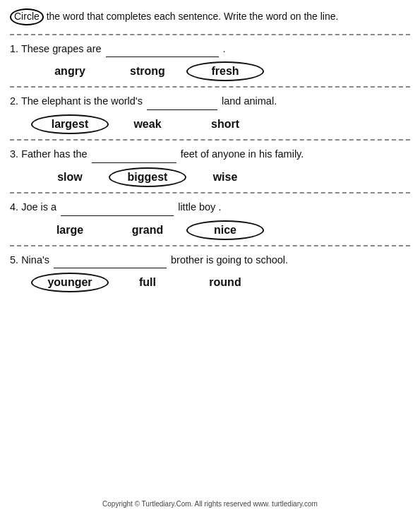  What do you see at coordinates (210, 124) in the screenshot?
I see `q2-options: largest weak short` at bounding box center [210, 124].